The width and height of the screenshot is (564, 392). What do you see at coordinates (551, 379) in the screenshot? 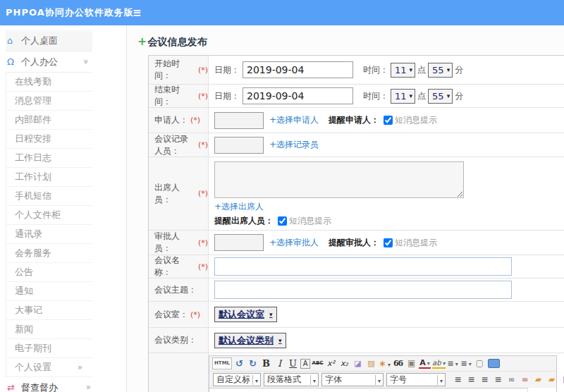
I see `net-image-icon: ▰` at bounding box center [551, 379].